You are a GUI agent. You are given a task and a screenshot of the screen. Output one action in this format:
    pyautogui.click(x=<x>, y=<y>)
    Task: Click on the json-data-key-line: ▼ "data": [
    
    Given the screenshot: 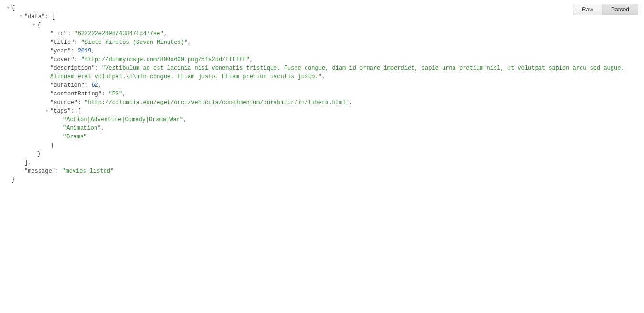 What is the action you would take?
    pyautogui.click(x=322, y=17)
    